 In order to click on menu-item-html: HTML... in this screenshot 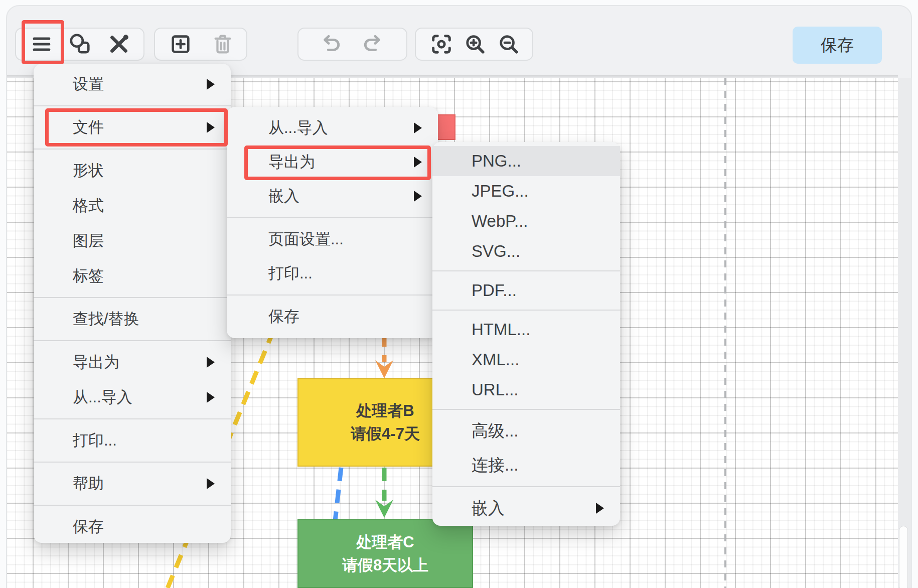, I will do `click(526, 330)`.